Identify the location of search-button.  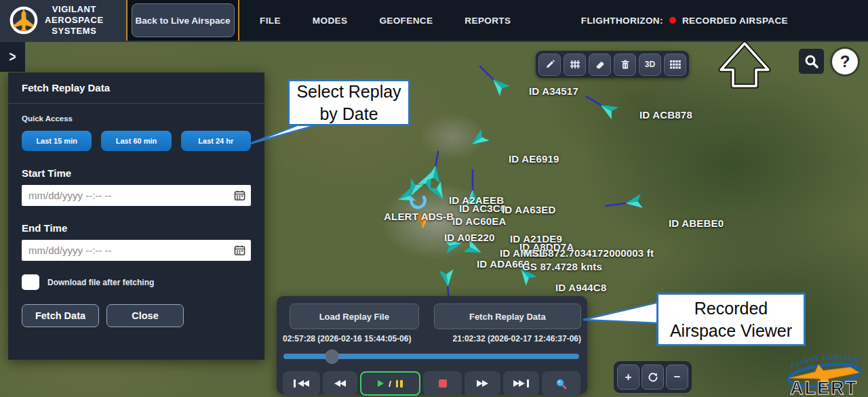
(811, 61).